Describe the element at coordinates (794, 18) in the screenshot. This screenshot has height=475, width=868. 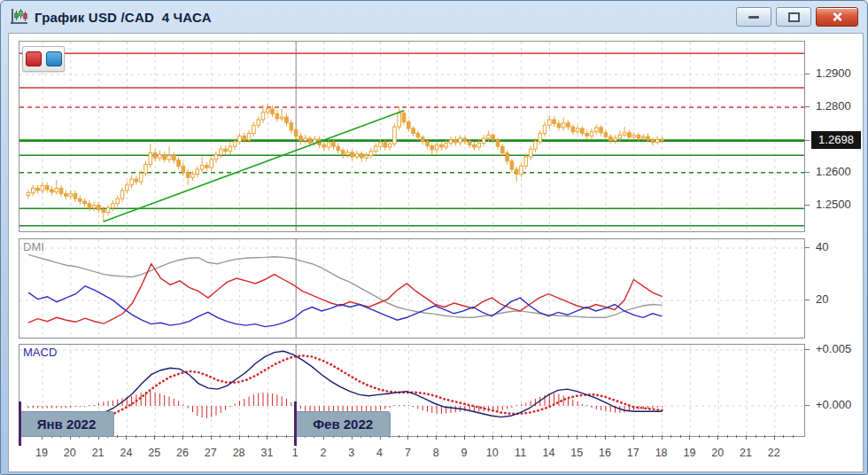
I see `maximize-icon` at that location.